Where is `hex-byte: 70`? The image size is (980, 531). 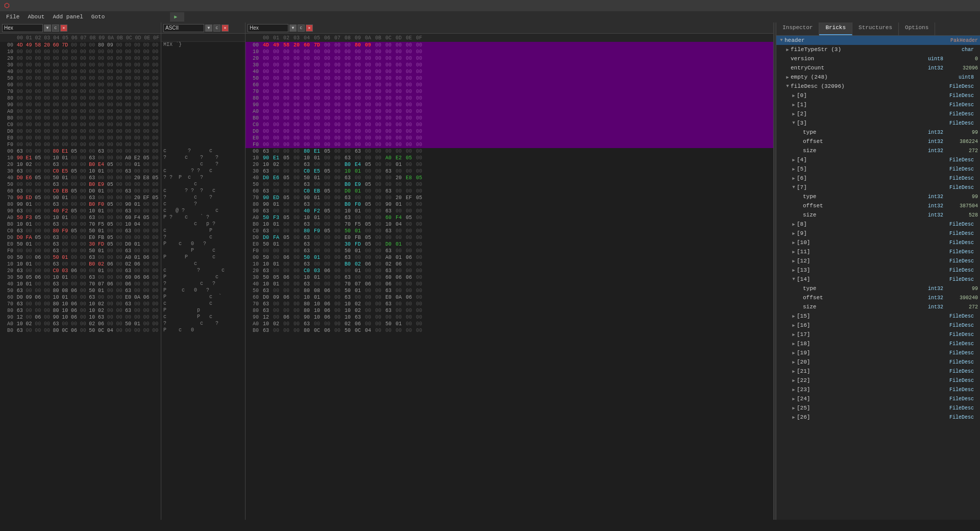
hex-byte: 70 is located at coordinates (92, 225).